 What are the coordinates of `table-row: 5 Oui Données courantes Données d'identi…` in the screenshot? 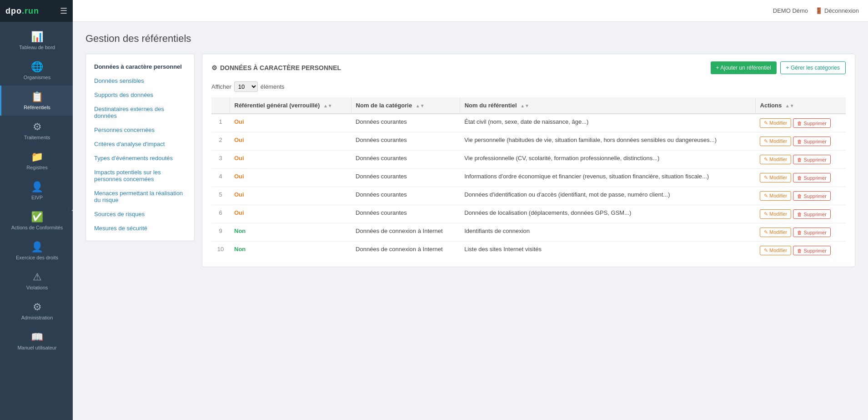 It's located at (528, 196).